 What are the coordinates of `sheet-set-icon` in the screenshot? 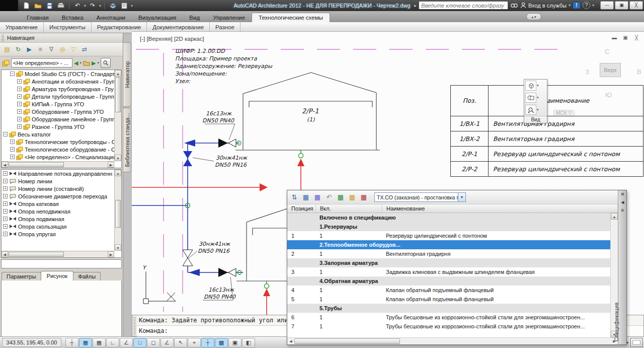 It's located at (124, 6).